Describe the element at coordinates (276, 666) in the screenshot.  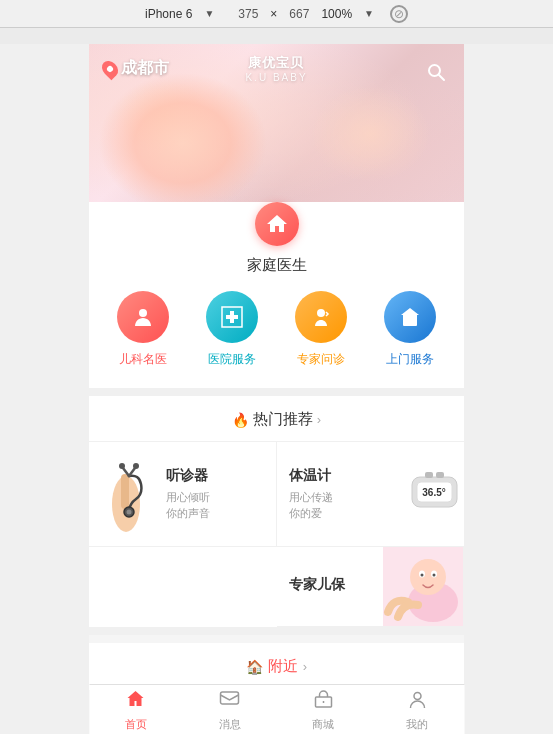
I see `nearby-title: 🏠 附近 ›` at that location.